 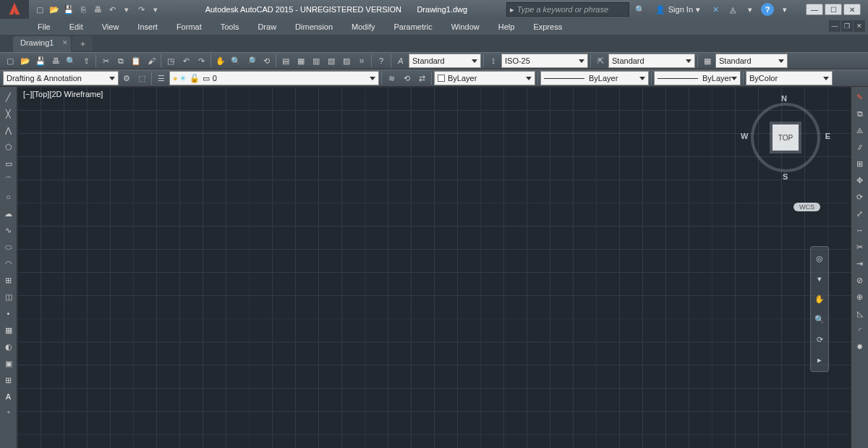 I want to click on redo2-icon: ↷, so click(x=201, y=61).